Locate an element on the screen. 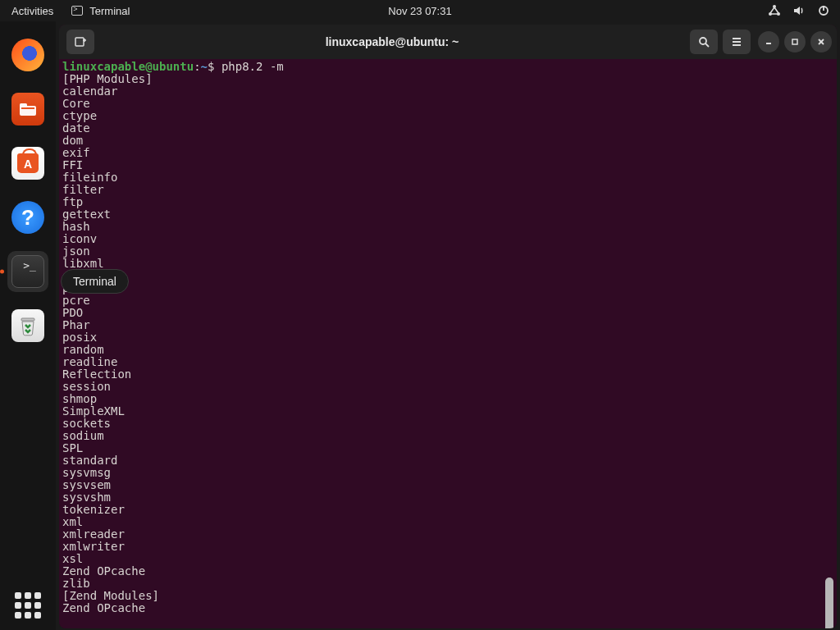  module-line: Zend OPcache is located at coordinates (448, 571).